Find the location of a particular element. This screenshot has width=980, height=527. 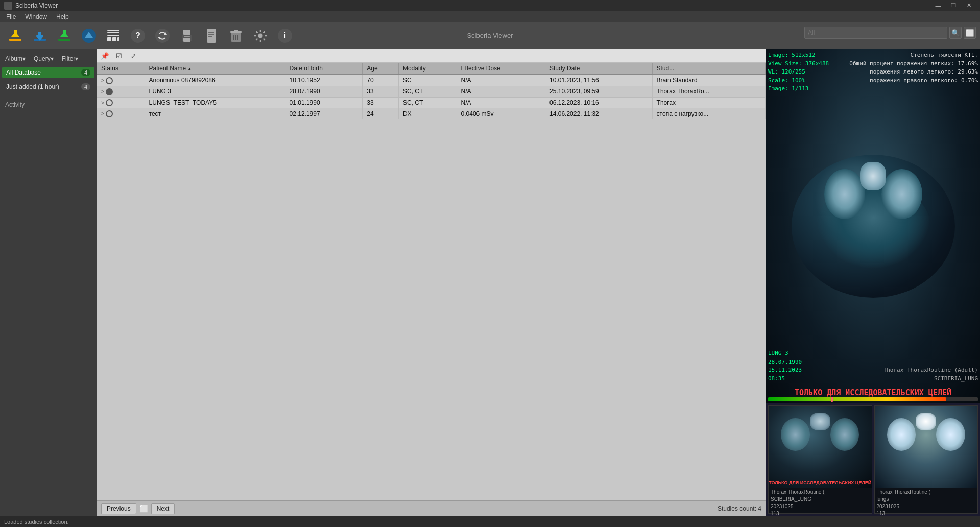

sidebar-item-all-database: All Database 4 is located at coordinates (48, 73).